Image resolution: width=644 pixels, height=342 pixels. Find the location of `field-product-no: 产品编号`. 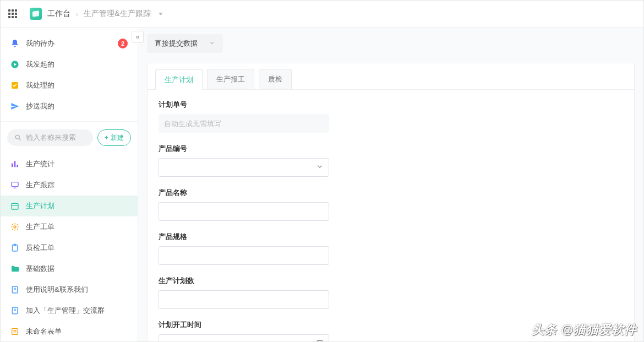

field-product-no: 产品编号 is located at coordinates (244, 160).